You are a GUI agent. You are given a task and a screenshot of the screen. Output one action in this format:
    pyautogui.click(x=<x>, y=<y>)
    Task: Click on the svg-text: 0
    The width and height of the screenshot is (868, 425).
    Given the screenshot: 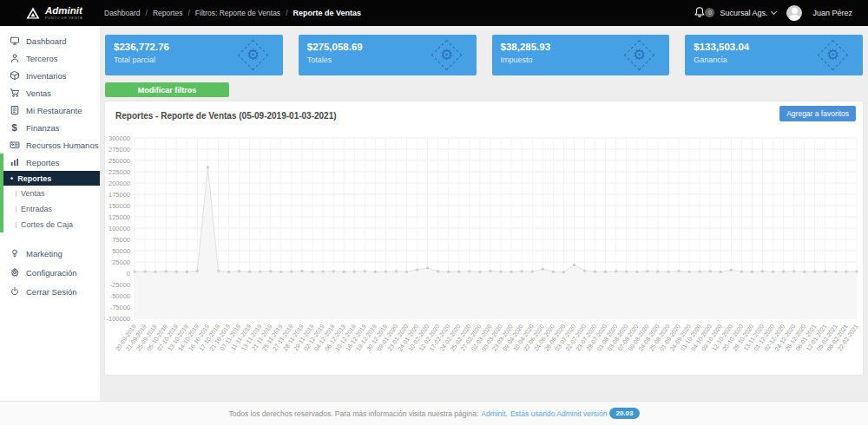 What is the action you would take?
    pyautogui.click(x=128, y=274)
    